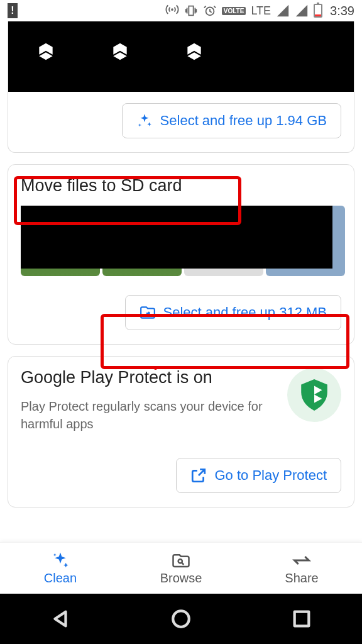 This screenshot has width=362, height=644. What do you see at coordinates (181, 568) in the screenshot?
I see `bottom-tab-bar: Clean Browse Share` at bounding box center [181, 568].